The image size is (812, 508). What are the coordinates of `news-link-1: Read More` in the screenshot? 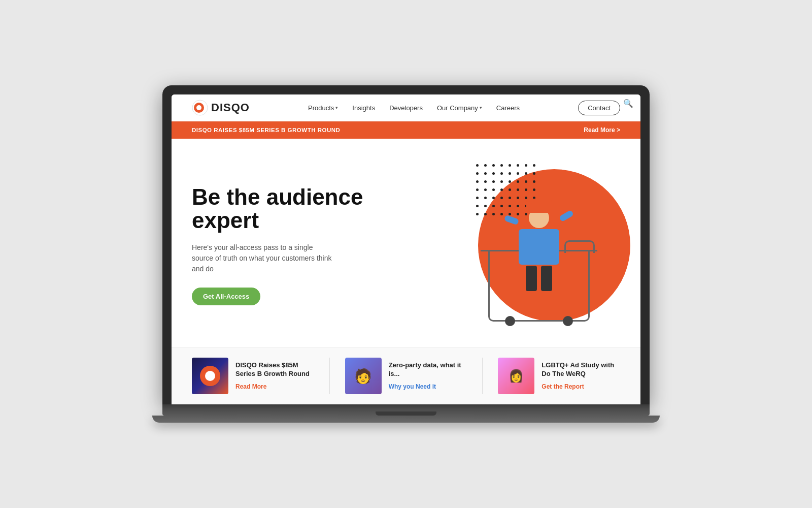 It's located at (251, 387).